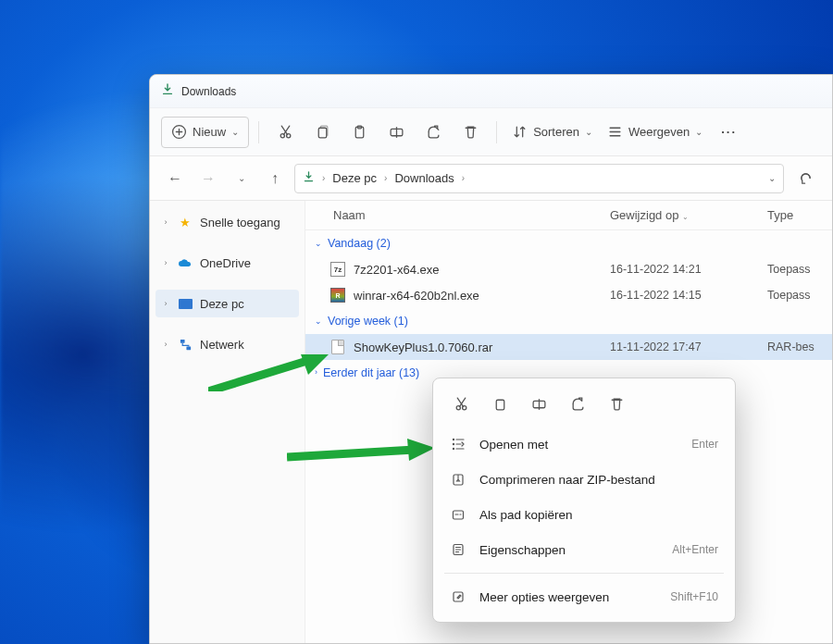 This screenshot has width=833, height=644. What do you see at coordinates (185, 303) in the screenshot?
I see `monitor-icon` at bounding box center [185, 303].